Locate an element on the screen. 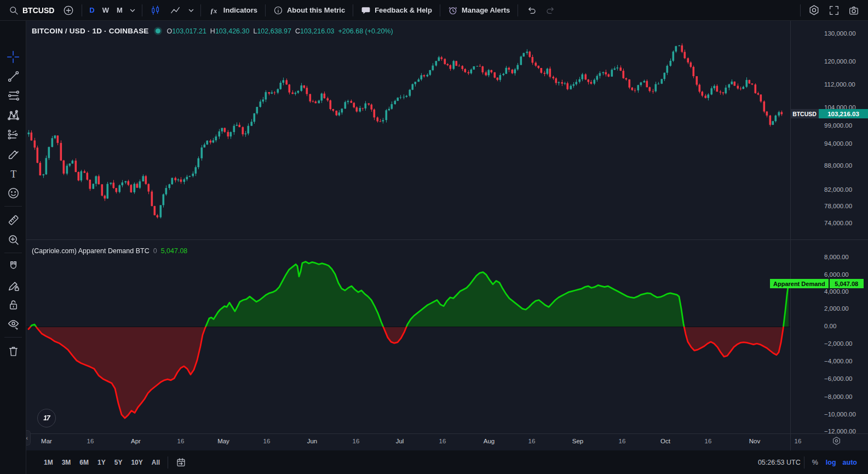 The width and height of the screenshot is (868, 474). forecast-tool-button is located at coordinates (13, 134).